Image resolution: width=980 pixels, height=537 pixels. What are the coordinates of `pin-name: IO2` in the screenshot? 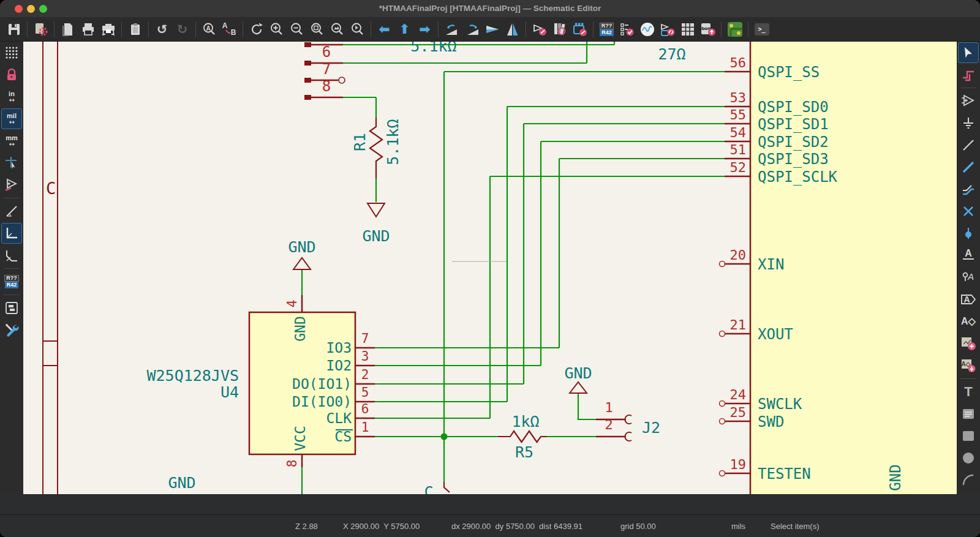 It's located at (339, 366).